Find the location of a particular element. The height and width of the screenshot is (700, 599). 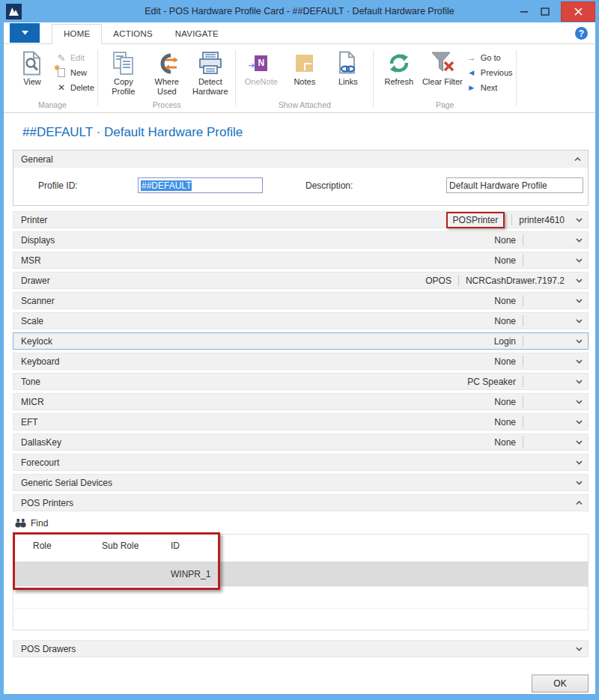

close-button is located at coordinates (578, 12).